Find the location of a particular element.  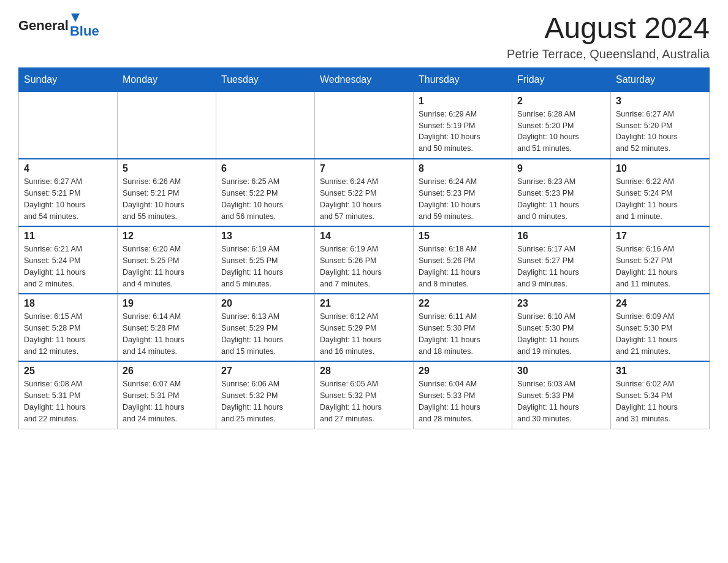

day-number: 2 is located at coordinates (561, 101).